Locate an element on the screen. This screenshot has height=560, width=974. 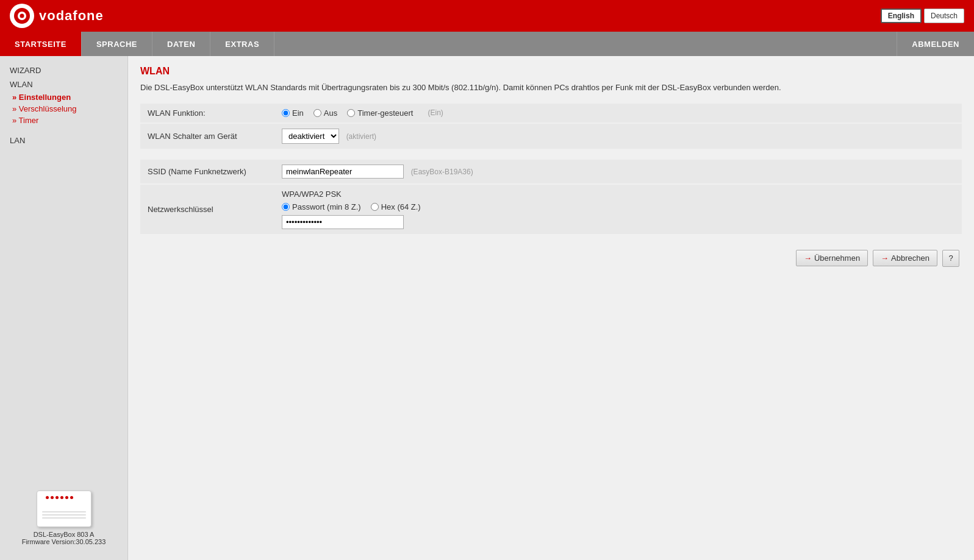
wlan-funktion-hint: (Ein) is located at coordinates (435, 113).